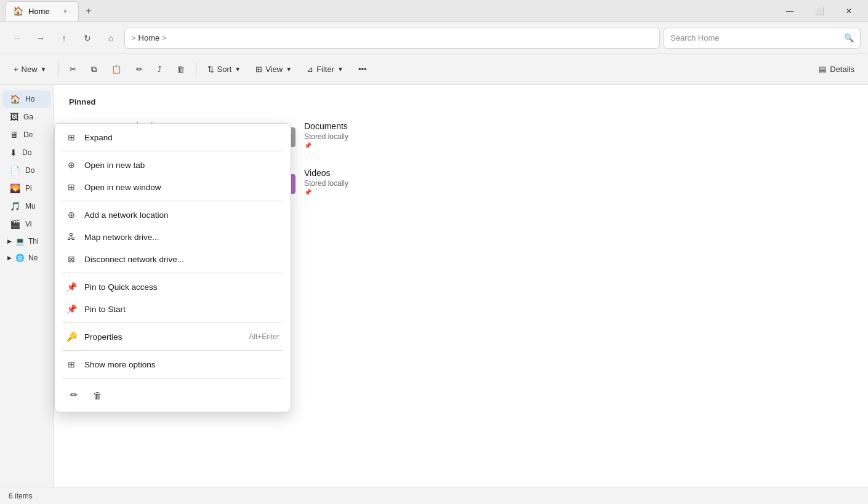  What do you see at coordinates (181, 69) in the screenshot?
I see `delete-icon: 🗑` at bounding box center [181, 69].